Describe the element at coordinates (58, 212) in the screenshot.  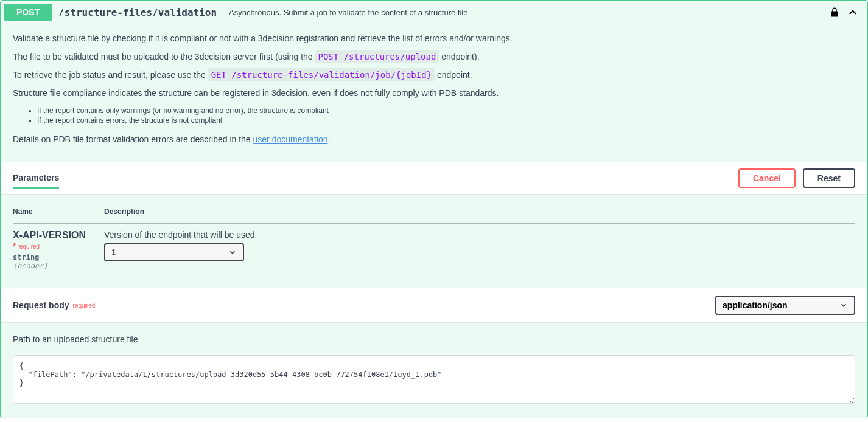
I see `col-header-name: Name` at that location.